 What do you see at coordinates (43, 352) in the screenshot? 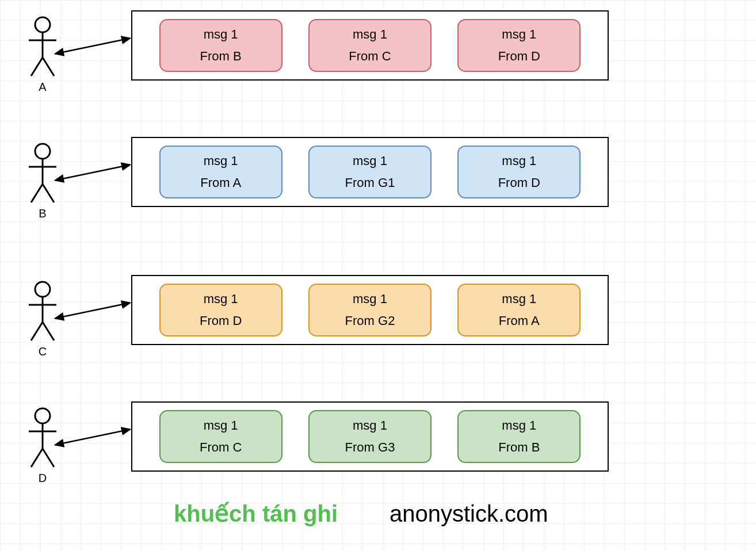
I see `actor-label: C` at bounding box center [43, 352].